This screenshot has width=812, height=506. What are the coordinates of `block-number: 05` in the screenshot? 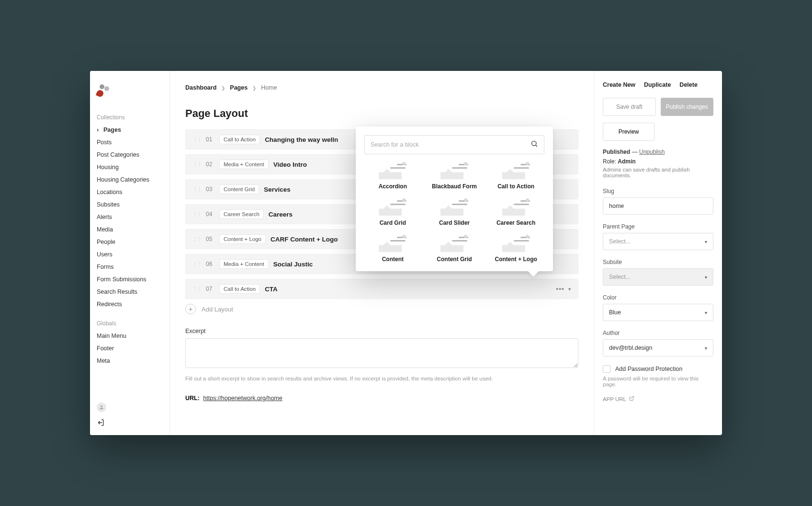 It's located at (210, 239).